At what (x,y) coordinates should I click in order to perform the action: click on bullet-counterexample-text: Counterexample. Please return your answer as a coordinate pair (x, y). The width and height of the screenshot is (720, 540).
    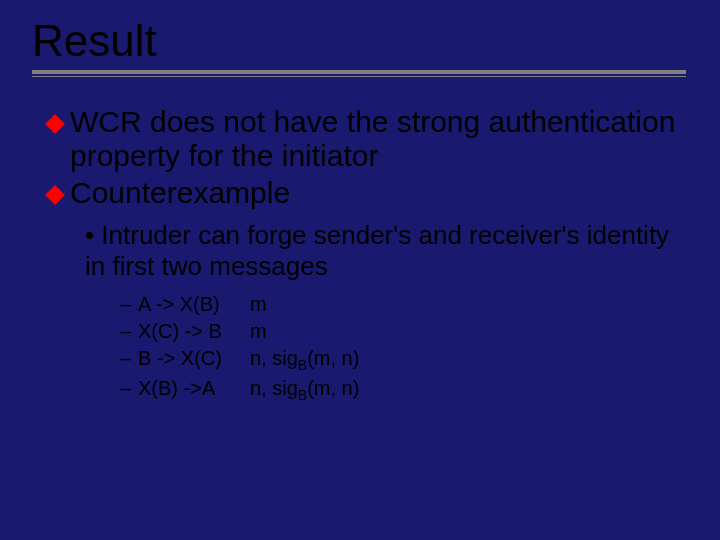
    Looking at the image, I should click on (380, 193).